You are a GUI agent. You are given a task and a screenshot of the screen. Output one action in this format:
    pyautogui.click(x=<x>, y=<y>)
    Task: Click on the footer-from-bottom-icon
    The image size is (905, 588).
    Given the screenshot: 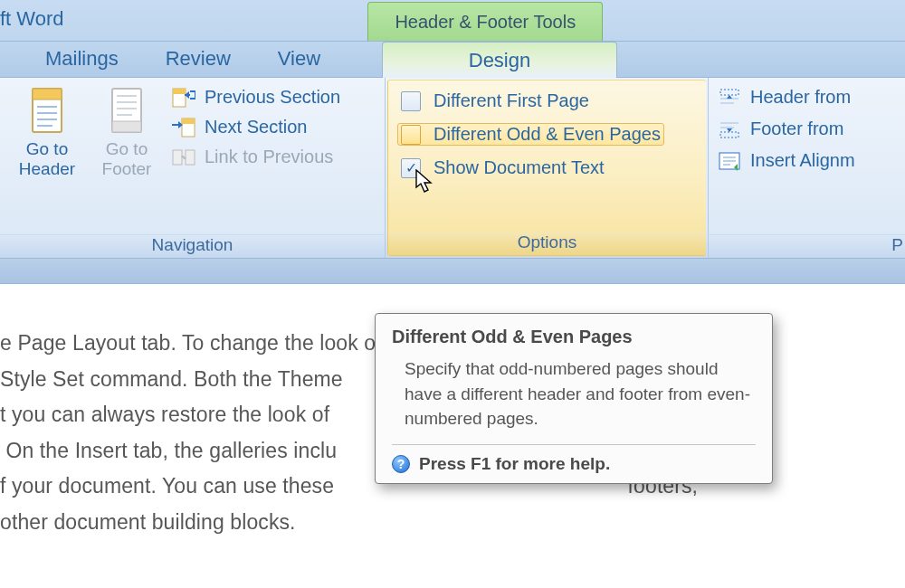 What is the action you would take?
    pyautogui.click(x=729, y=129)
    